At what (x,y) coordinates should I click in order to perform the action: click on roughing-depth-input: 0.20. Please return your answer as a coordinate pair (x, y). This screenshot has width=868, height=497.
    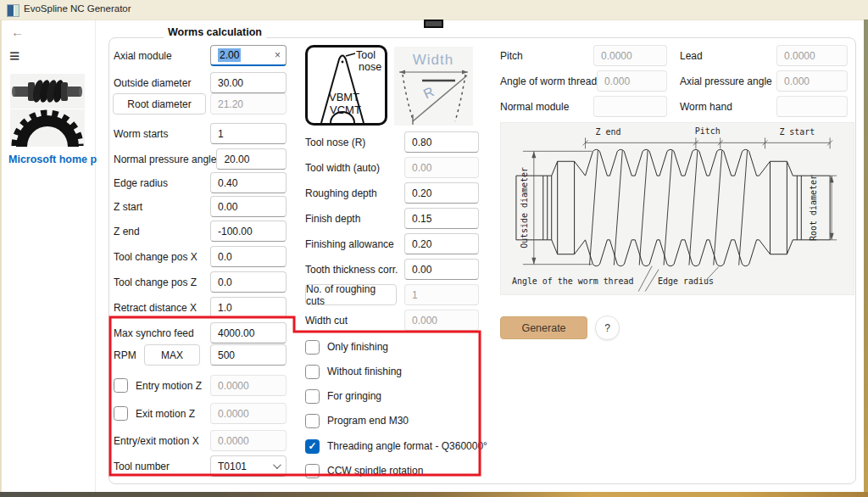
    Looking at the image, I should click on (442, 193).